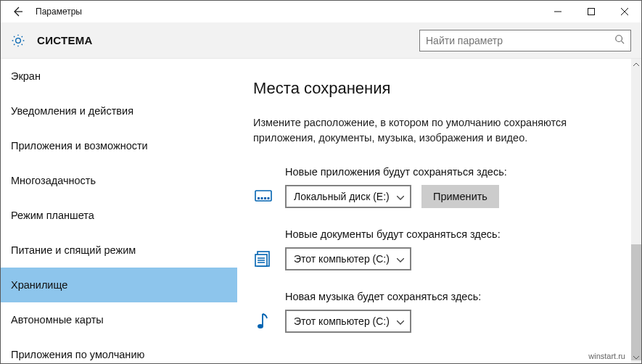 This screenshot has width=642, height=364. Describe the element at coordinates (558, 12) in the screenshot. I see `minimize-button` at that location.